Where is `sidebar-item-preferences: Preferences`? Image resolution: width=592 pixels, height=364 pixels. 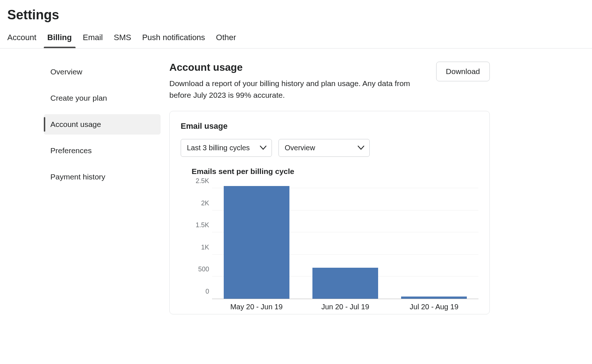
sidebar-item-preferences: Preferences is located at coordinates (102, 151).